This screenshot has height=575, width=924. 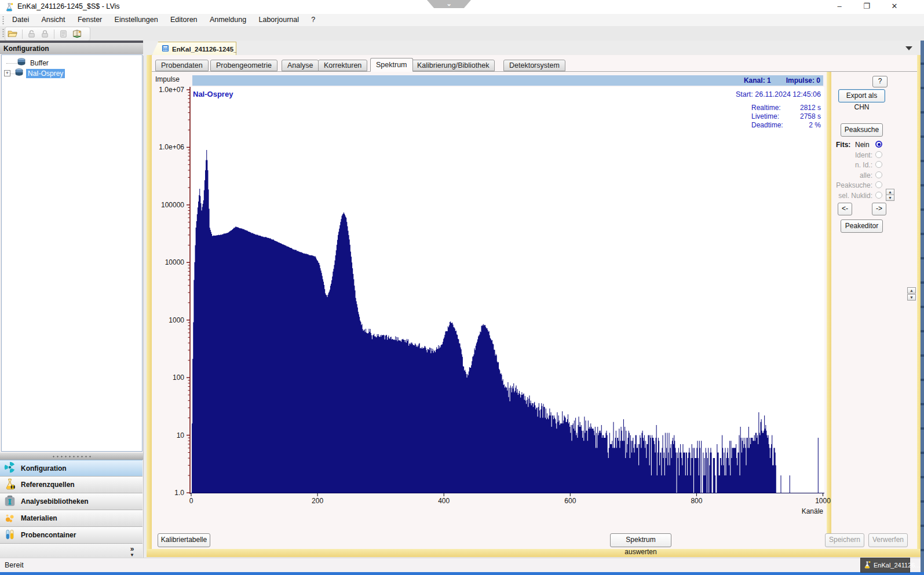 What do you see at coordinates (888, 540) in the screenshot?
I see `verwerfen-button: Verwerfen` at bounding box center [888, 540].